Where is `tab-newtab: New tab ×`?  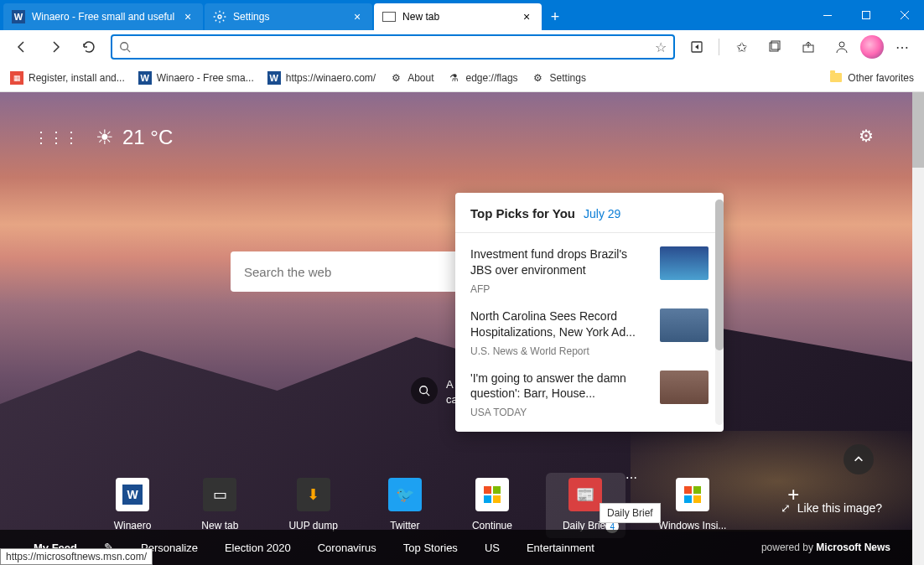
tab-newtab: New tab × is located at coordinates (458, 17).